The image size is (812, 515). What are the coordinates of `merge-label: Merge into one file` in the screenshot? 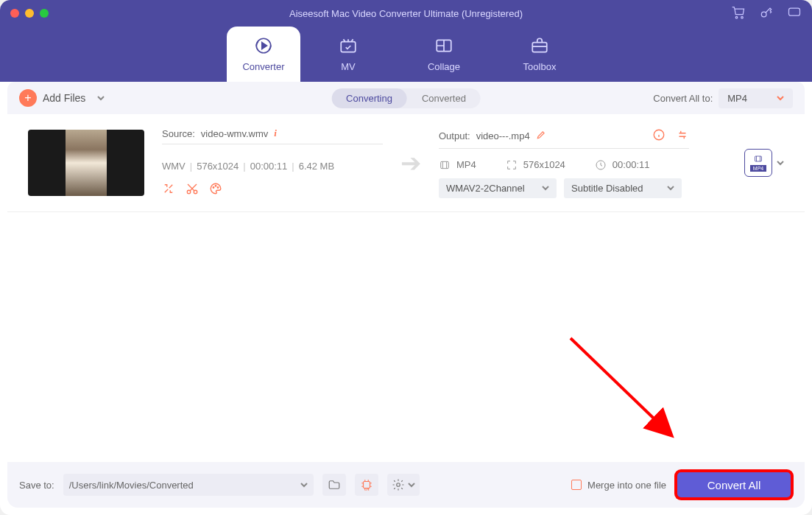 It's located at (627, 485).